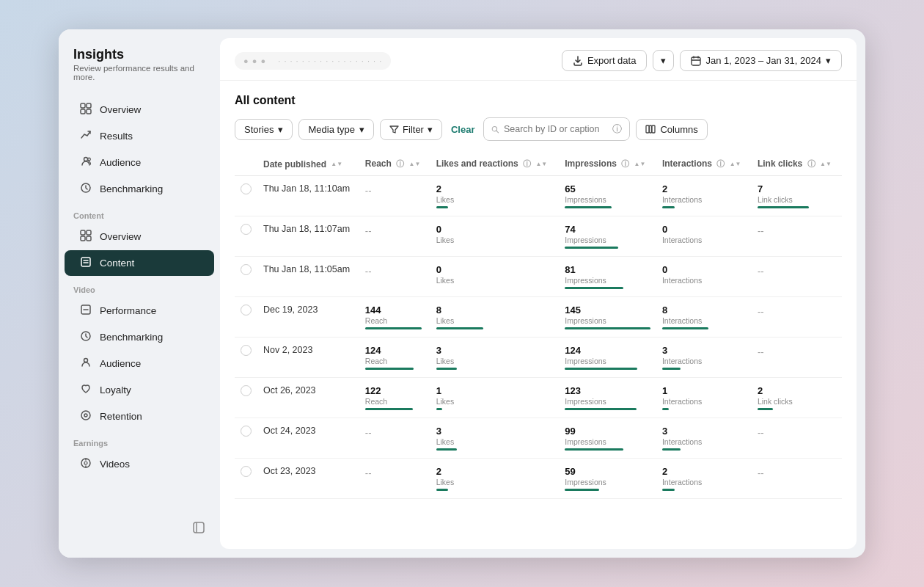 This screenshot has height=587, width=924. What do you see at coordinates (495, 471) in the screenshot?
I see `likes-value: 2` at bounding box center [495, 471].